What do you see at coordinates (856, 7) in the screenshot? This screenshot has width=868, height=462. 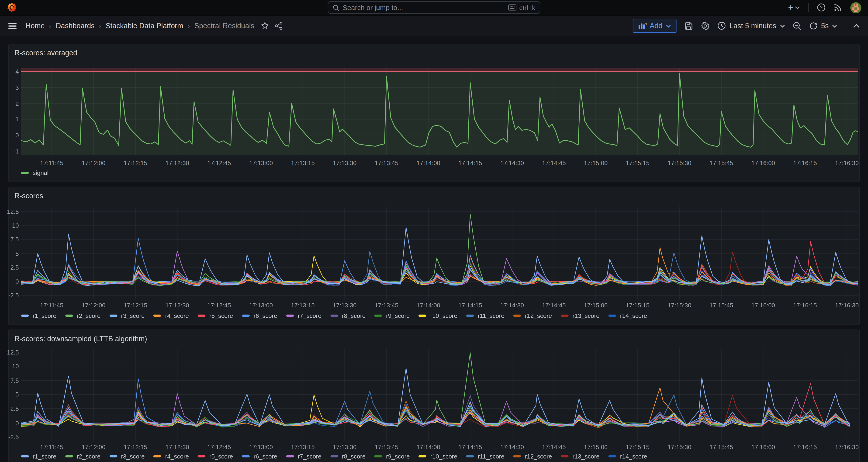 I see `user-avatar` at bounding box center [856, 7].